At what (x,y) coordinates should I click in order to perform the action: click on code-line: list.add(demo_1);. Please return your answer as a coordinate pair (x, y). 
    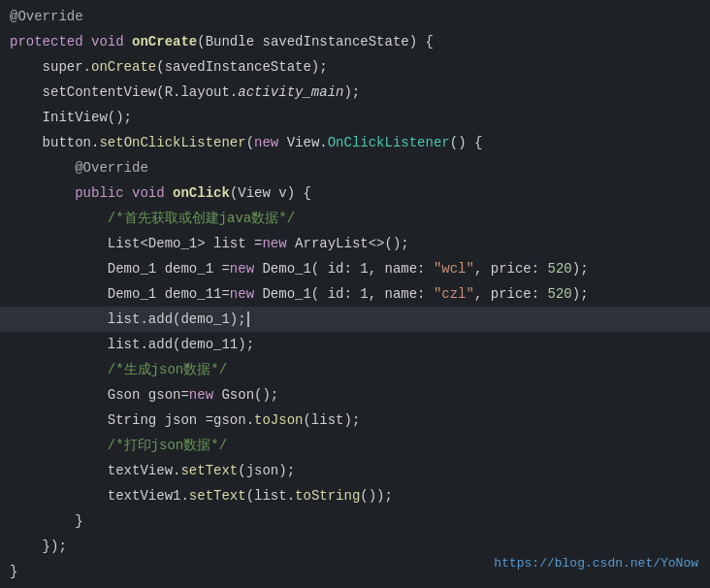
    Looking at the image, I should click on (355, 319).